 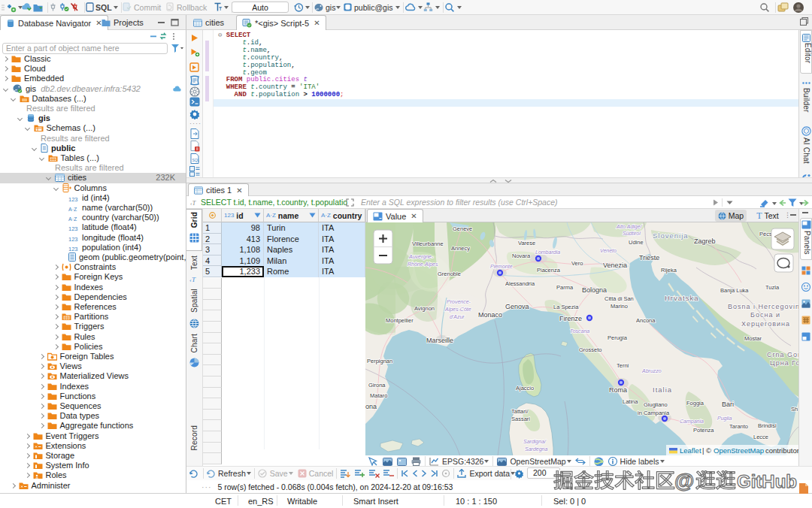 What do you see at coordinates (371, 407) in the screenshot?
I see `svg-text: ona` at bounding box center [371, 407].